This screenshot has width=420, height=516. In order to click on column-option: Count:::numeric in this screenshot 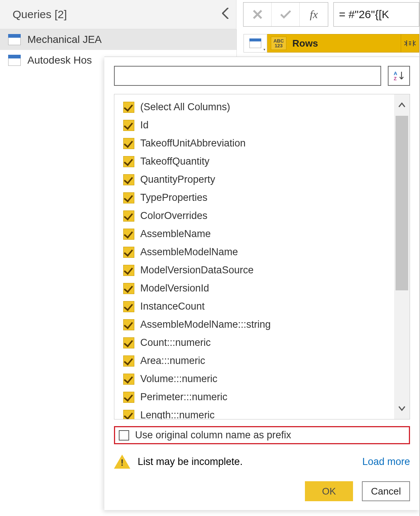, I will do `click(259, 343)`.